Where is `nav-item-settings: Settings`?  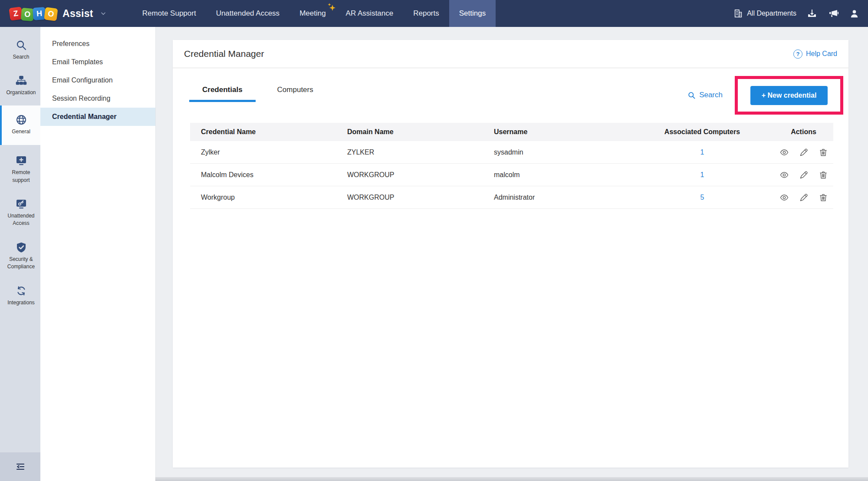
nav-item-settings: Settings is located at coordinates (472, 13).